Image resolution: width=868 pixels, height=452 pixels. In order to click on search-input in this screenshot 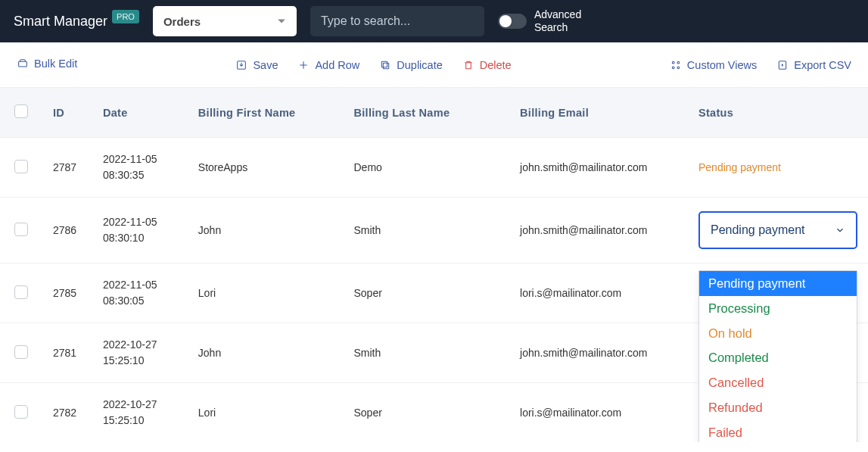, I will do `click(397, 21)`.